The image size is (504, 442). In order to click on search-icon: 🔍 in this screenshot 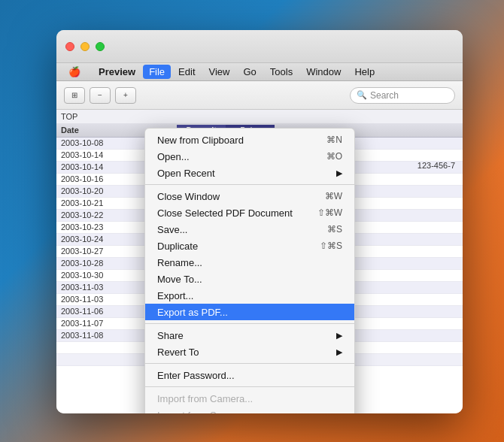, I will do `click(362, 95)`.